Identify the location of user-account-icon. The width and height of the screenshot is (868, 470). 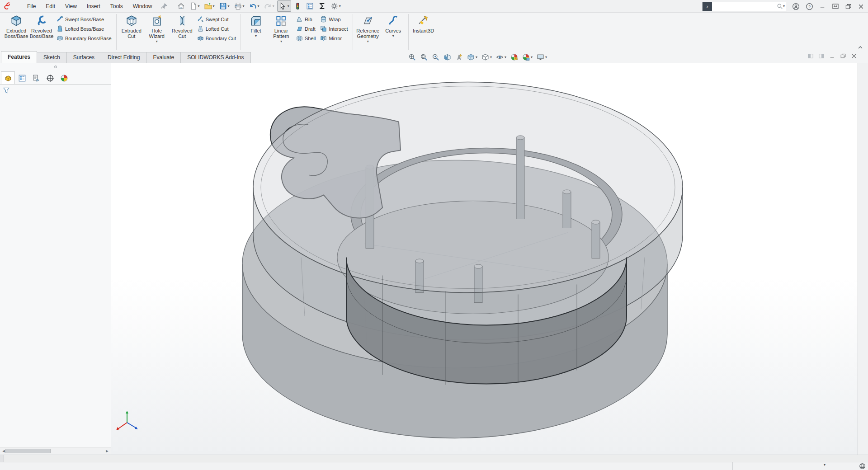
(796, 6).